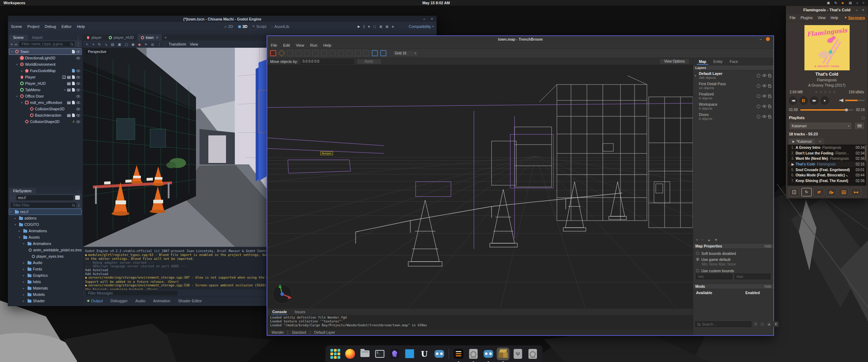 This screenshot has height=362, width=868. Describe the element at coordinates (365, 354) in the screenshot. I see `dock-item-file-manager` at that location.